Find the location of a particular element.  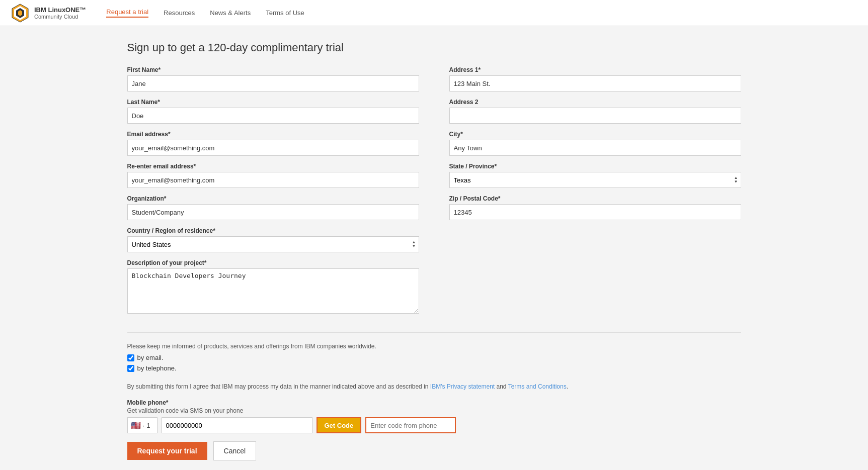

terms-middle: and is located at coordinates (501, 387).